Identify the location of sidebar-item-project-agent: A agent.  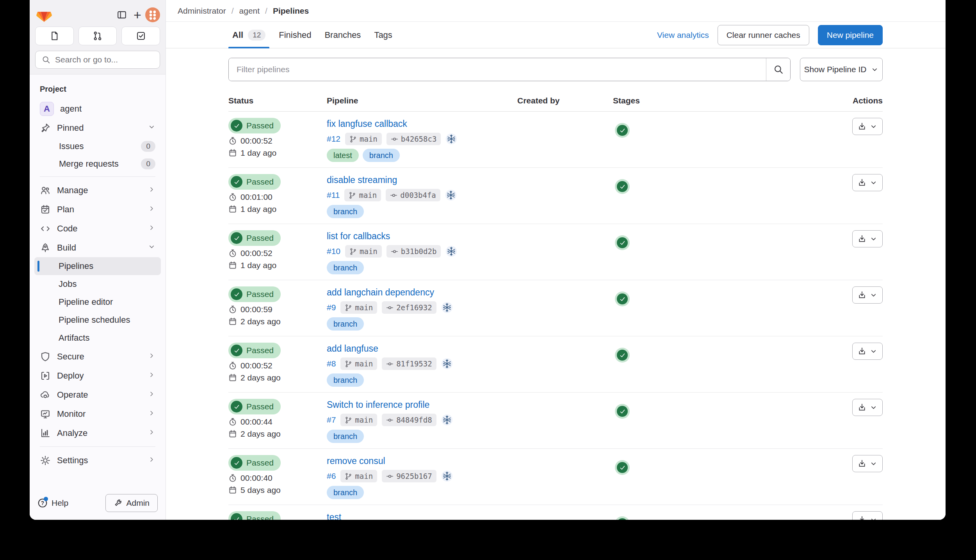
(98, 108).